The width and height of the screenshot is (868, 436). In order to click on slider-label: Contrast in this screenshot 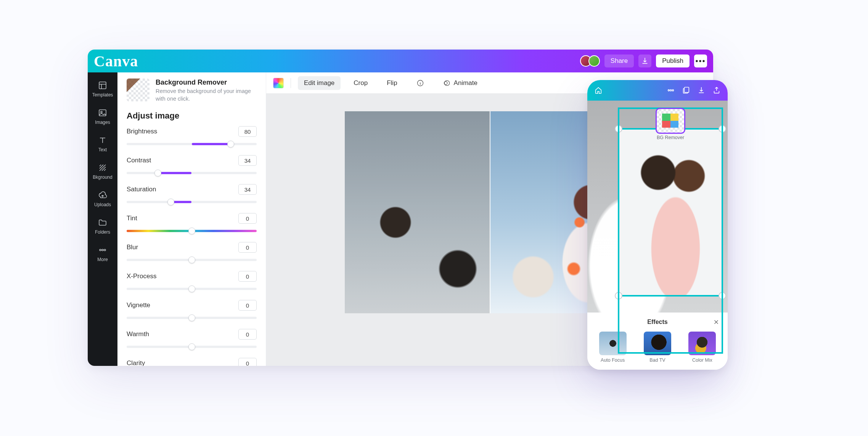, I will do `click(139, 160)`.